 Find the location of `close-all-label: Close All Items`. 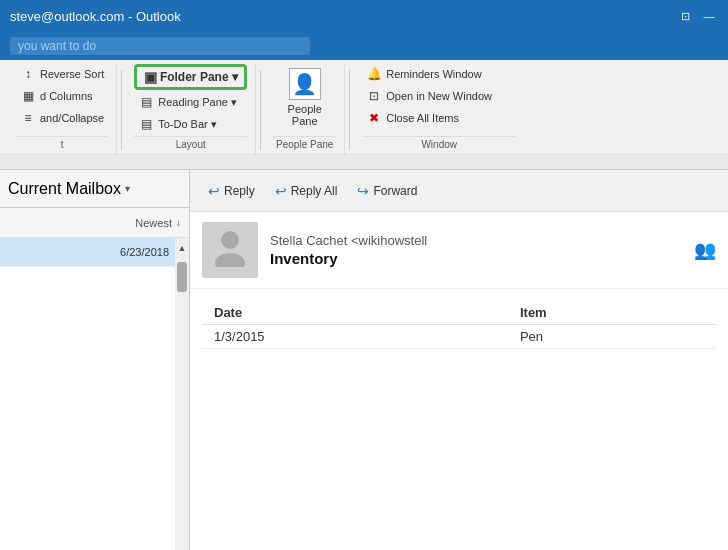

close-all-label: Close All Items is located at coordinates (422, 118).